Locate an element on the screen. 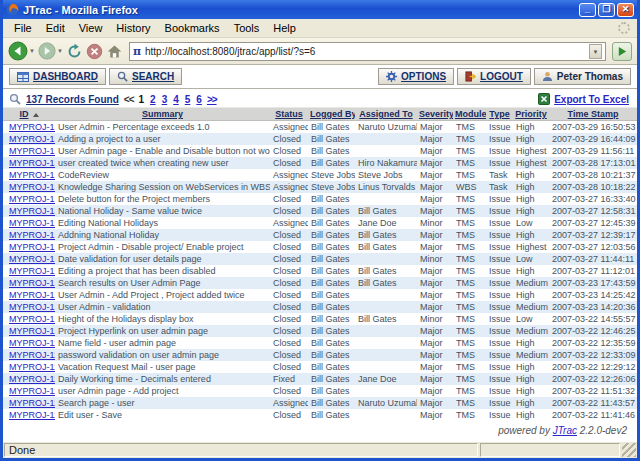 Image resolution: width=640 pixels, height=461 pixels. col-header-label: Severity is located at coordinates (436, 114).